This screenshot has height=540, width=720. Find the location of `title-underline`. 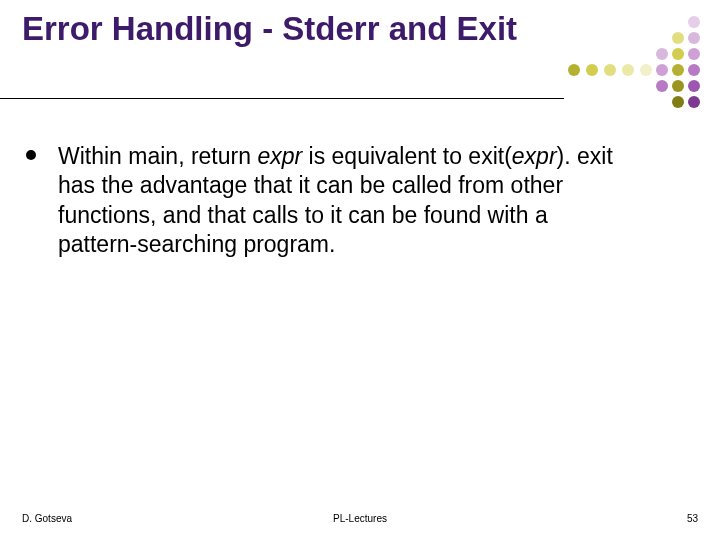

title-underline is located at coordinates (282, 98).